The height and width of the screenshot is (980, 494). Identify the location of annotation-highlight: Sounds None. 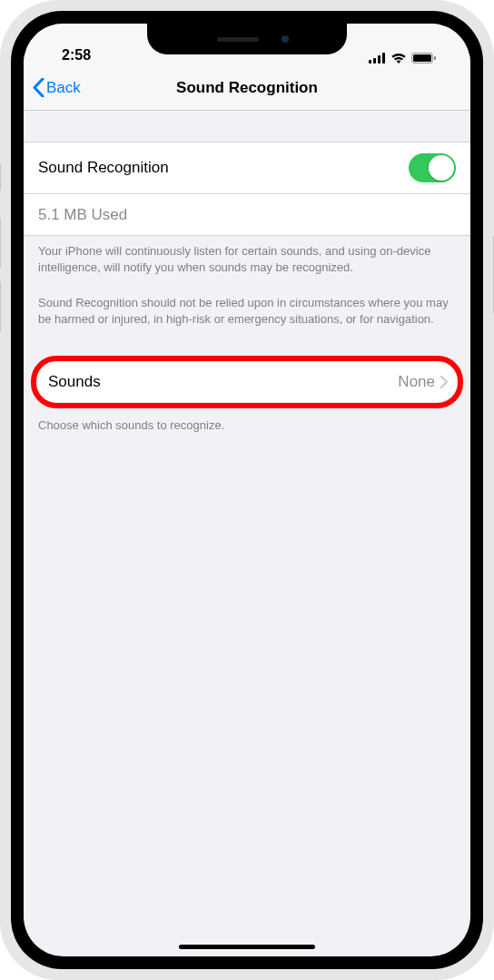
(247, 382).